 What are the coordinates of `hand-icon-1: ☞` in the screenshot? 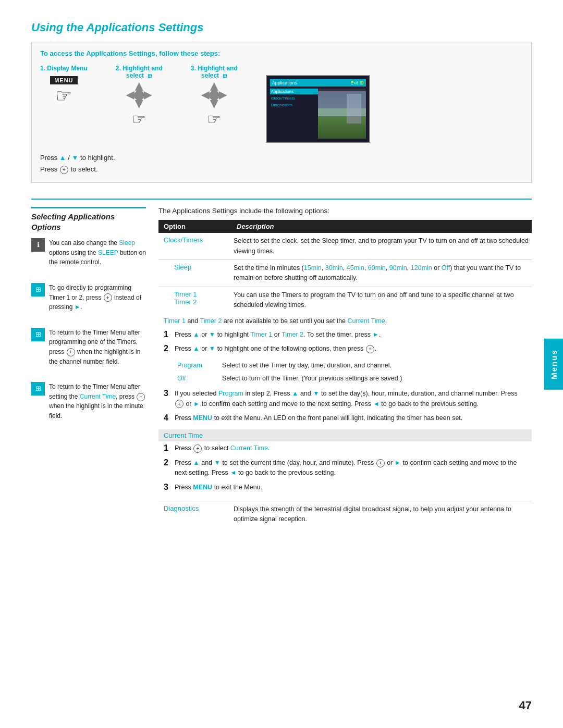 It's located at (64, 96).